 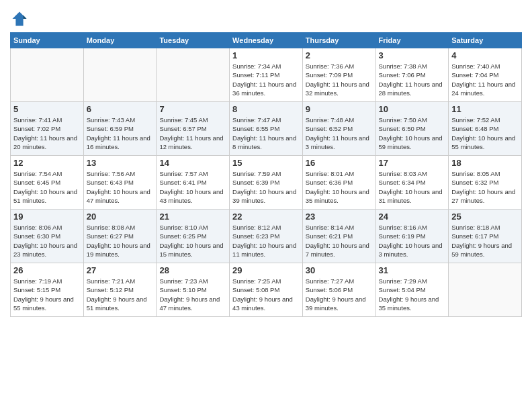 I want to click on calendar-cell: 7Sunrise: 7:45 AM Sunset: 6:57 PM Daylig…, so click(x=193, y=129).